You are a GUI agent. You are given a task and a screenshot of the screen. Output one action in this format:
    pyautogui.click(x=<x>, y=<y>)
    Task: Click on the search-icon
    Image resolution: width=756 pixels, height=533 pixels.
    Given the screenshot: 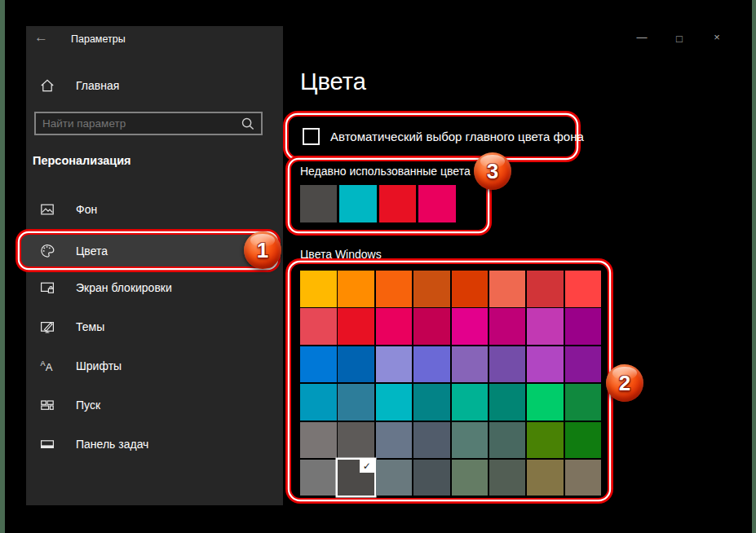 What is the action you would take?
    pyautogui.click(x=248, y=124)
    